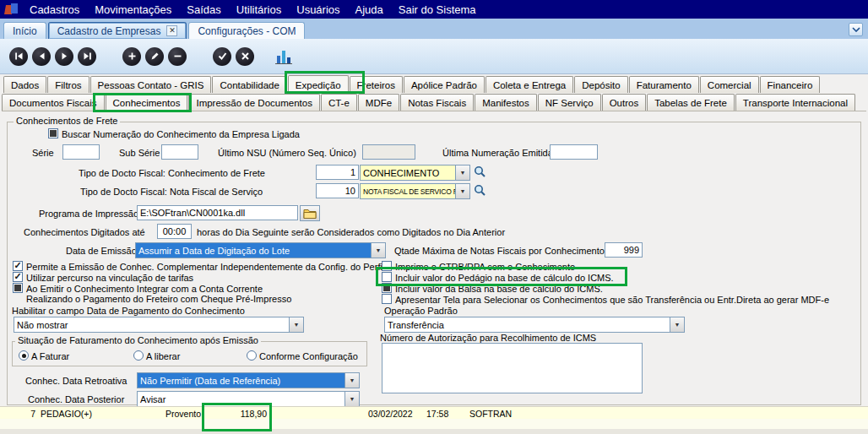  I want to click on tab-financeiro: Financeiro, so click(790, 84).